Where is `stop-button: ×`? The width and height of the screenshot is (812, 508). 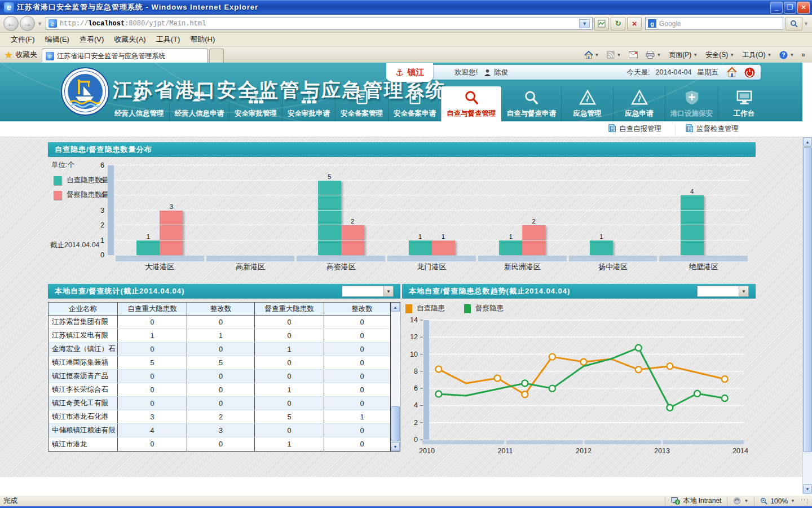
stop-button: × is located at coordinates (634, 24).